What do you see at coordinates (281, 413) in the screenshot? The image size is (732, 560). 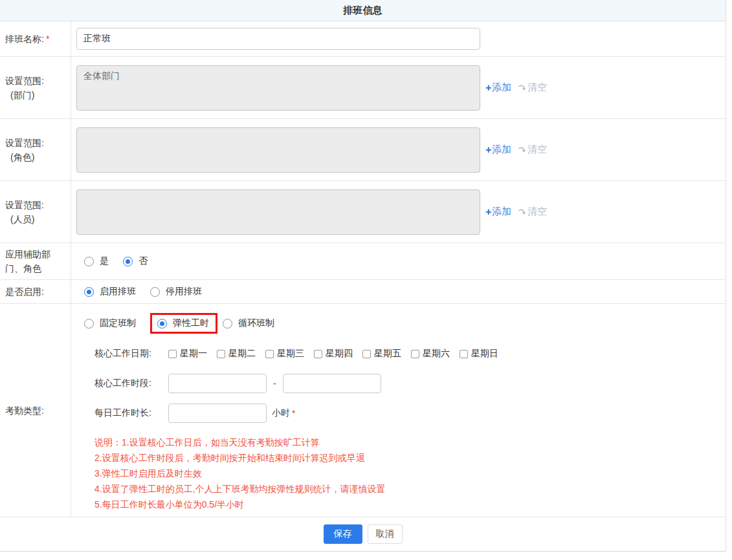 I see `daily-hours-unit: 小时` at bounding box center [281, 413].